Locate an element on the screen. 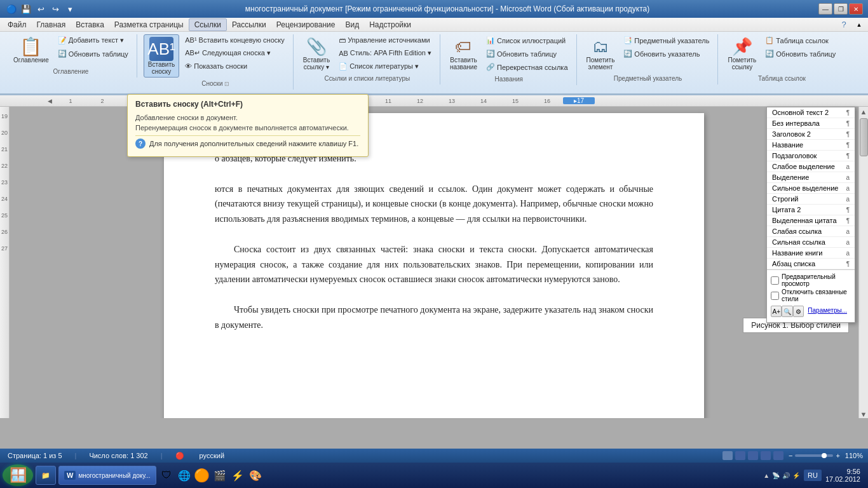  vertical-ruler: 19 20 21 22 23 24 25 26 27 is located at coordinates (5, 262).